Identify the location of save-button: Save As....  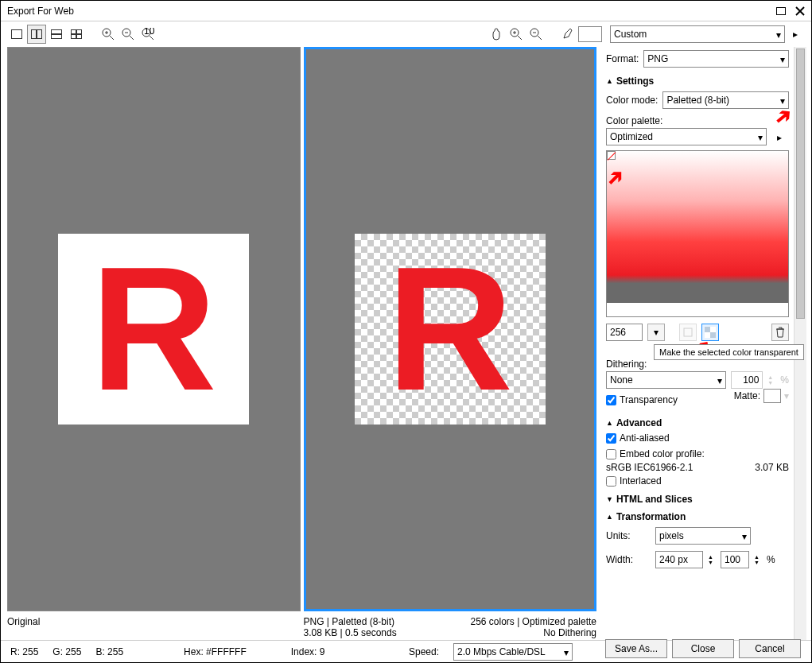
(636, 649).